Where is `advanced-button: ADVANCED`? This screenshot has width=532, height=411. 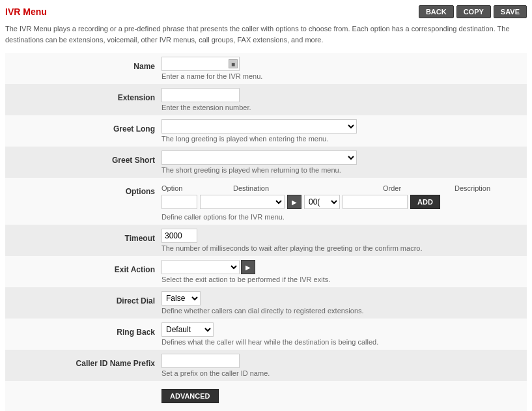 advanced-button: ADVANCED is located at coordinates (190, 396).